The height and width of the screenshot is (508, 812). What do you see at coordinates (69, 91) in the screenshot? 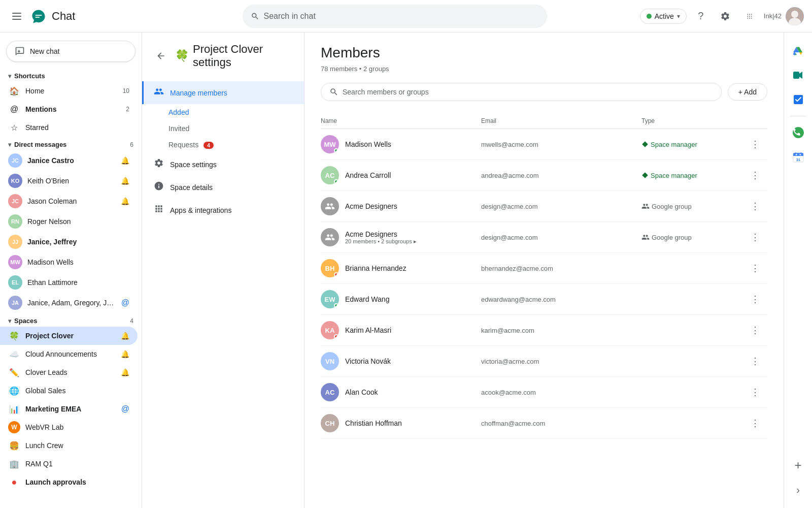
I see `sidebar-item-home: 🏠 Home 10` at bounding box center [69, 91].